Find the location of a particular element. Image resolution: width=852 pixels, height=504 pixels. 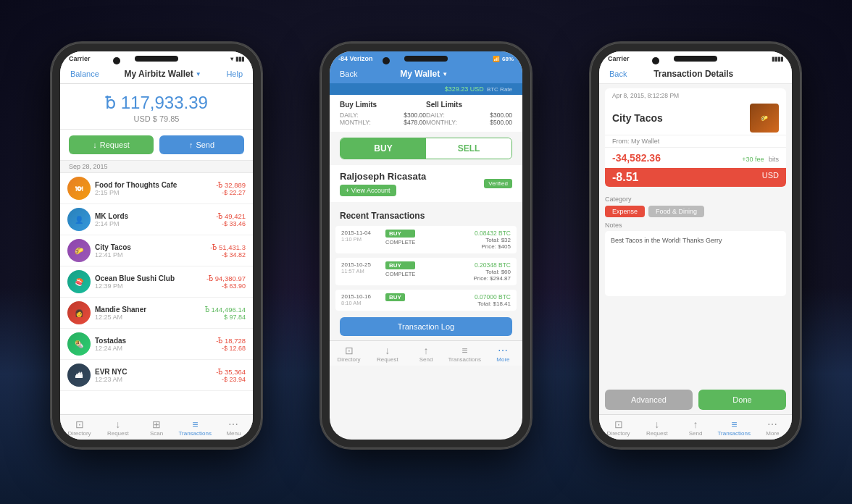

nav-directory-2: ⊡ Directory is located at coordinates (349, 354).